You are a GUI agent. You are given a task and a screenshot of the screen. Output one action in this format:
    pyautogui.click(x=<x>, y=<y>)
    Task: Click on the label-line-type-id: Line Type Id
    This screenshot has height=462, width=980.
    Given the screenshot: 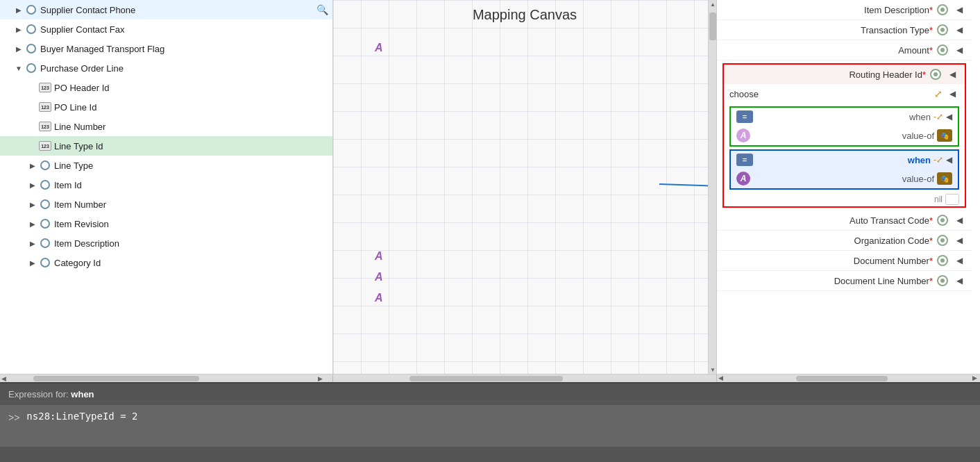 What is the action you would take?
    pyautogui.click(x=79, y=146)
    